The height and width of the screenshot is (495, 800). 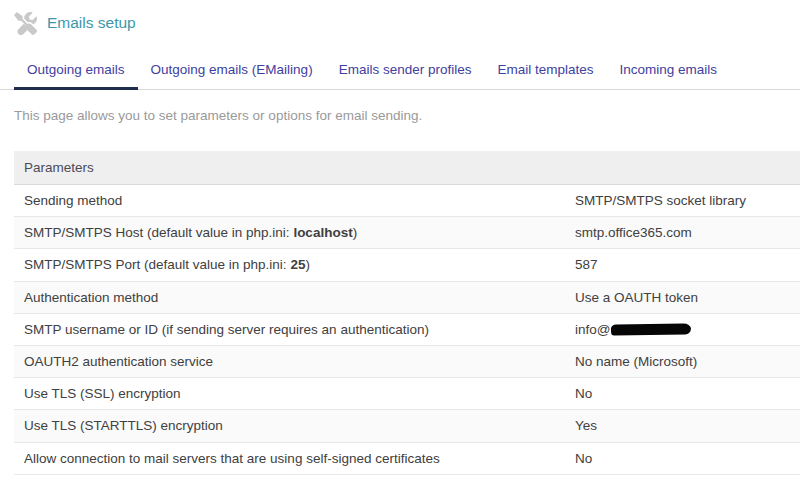 I want to click on param-value: SMTP/SMTPS socket library, so click(x=688, y=200).